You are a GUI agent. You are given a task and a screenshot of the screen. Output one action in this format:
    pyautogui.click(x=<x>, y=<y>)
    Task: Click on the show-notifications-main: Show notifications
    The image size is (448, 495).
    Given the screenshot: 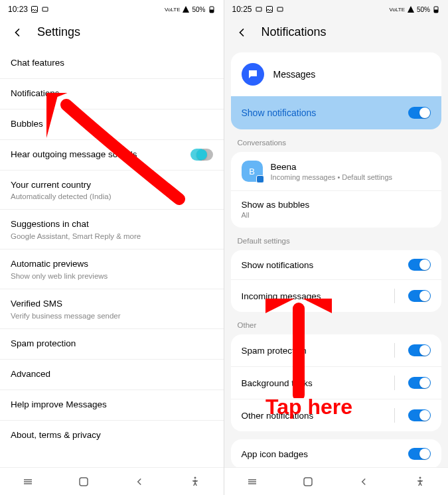 What is the action you would take?
    pyautogui.click(x=336, y=113)
    